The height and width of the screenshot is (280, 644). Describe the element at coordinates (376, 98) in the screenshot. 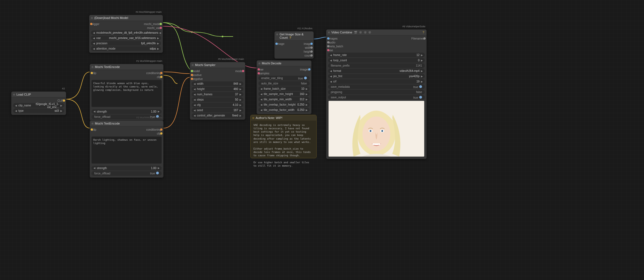

I see `param-save-output: save_outputtrue` at that location.